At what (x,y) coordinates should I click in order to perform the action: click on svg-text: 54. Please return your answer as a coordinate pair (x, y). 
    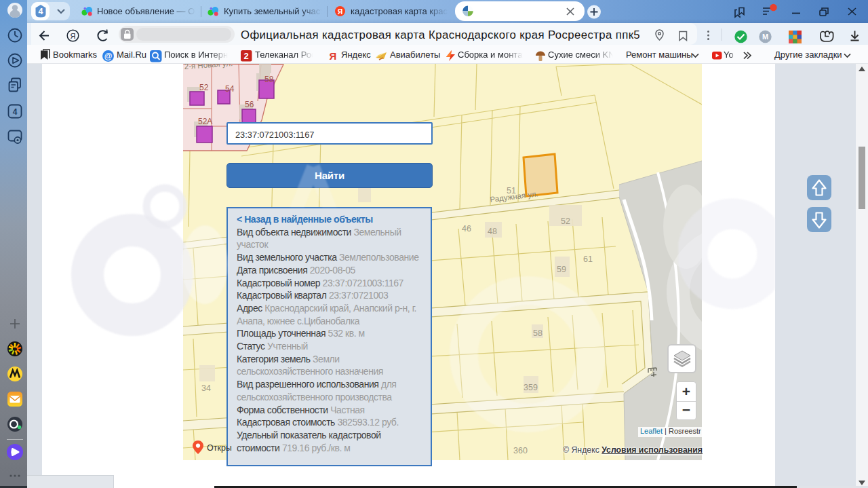
    Looking at the image, I should click on (230, 89).